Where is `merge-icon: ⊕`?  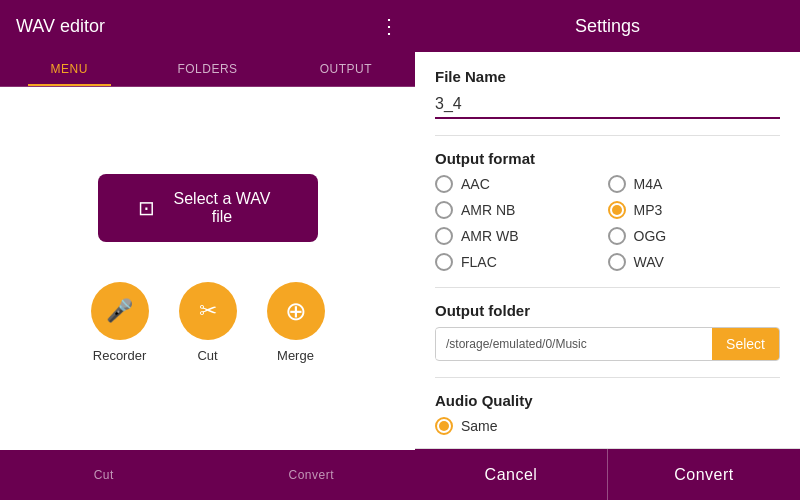 merge-icon: ⊕ is located at coordinates (296, 311).